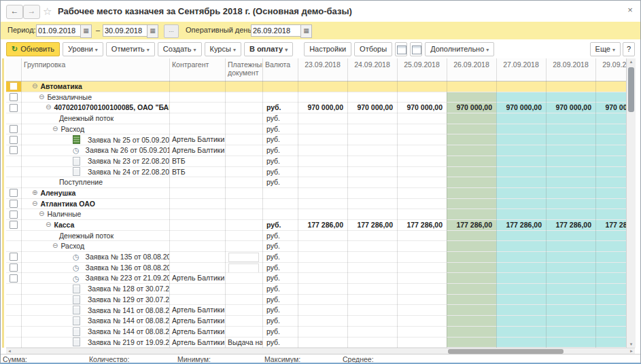 This screenshot has height=364, width=641. I want to click on mark-button: Отметить▾, so click(131, 49).